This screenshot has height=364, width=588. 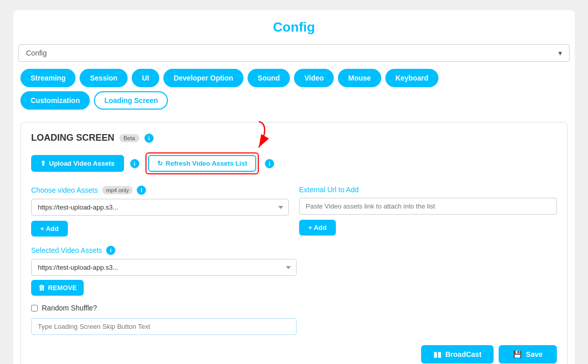 What do you see at coordinates (202, 163) in the screenshot?
I see `refresh-highlight: ↻ Refresh Video Assets List` at bounding box center [202, 163].